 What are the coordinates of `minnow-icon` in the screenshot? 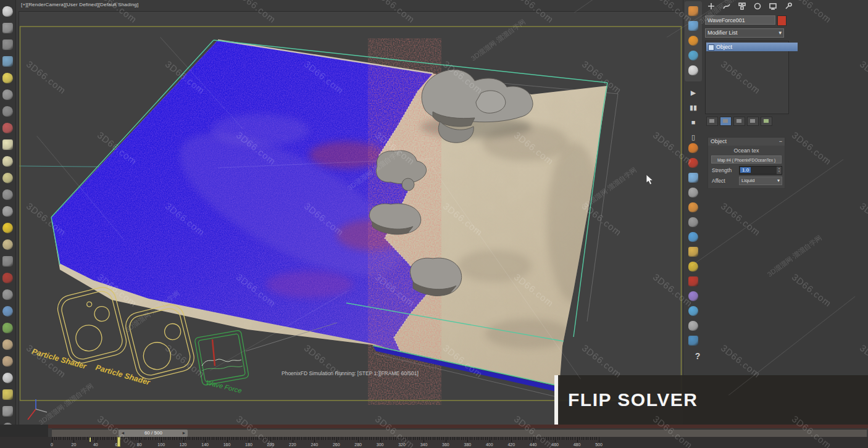 It's located at (7, 195).